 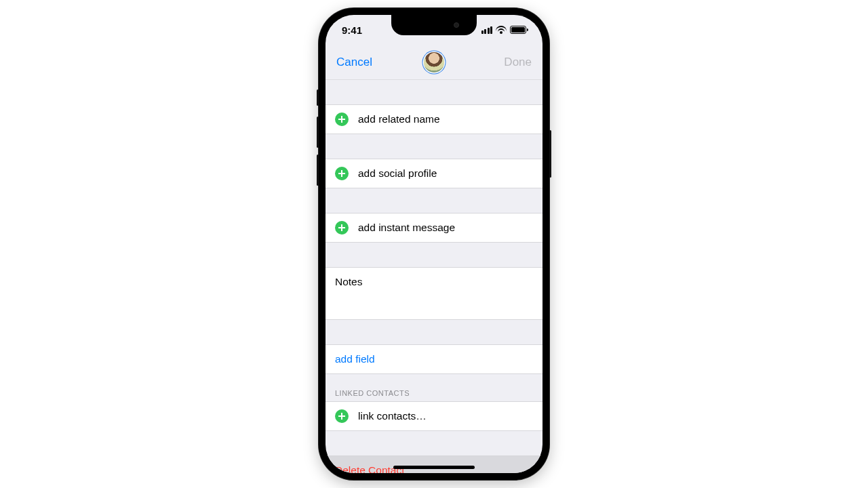 What do you see at coordinates (501, 30) in the screenshot?
I see `wifi-icon` at bounding box center [501, 30].